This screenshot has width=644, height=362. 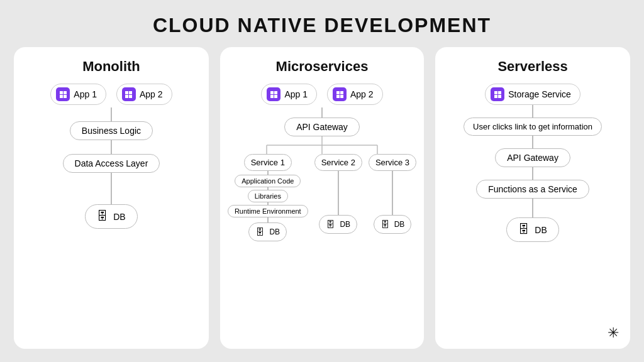 I want to click on s2-line, so click(x=338, y=193).